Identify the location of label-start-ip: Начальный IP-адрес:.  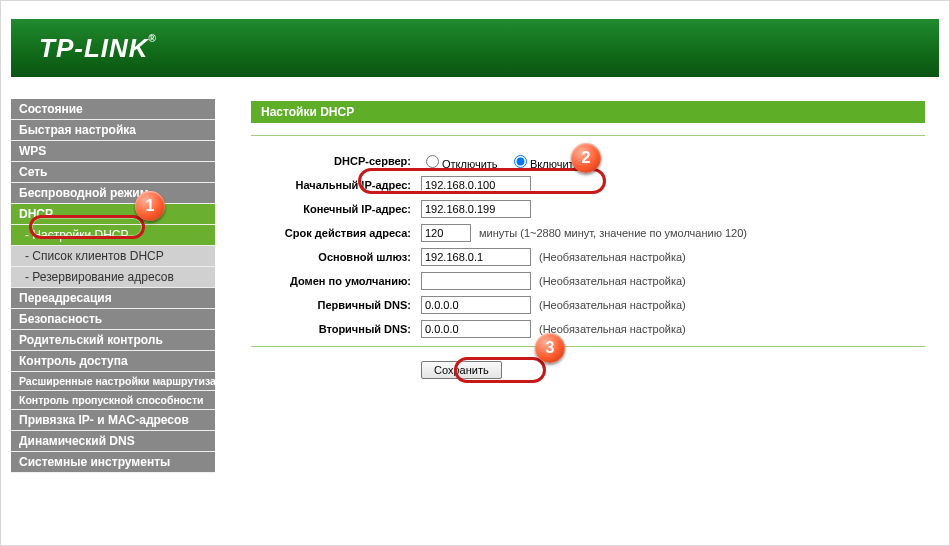
(336, 185).